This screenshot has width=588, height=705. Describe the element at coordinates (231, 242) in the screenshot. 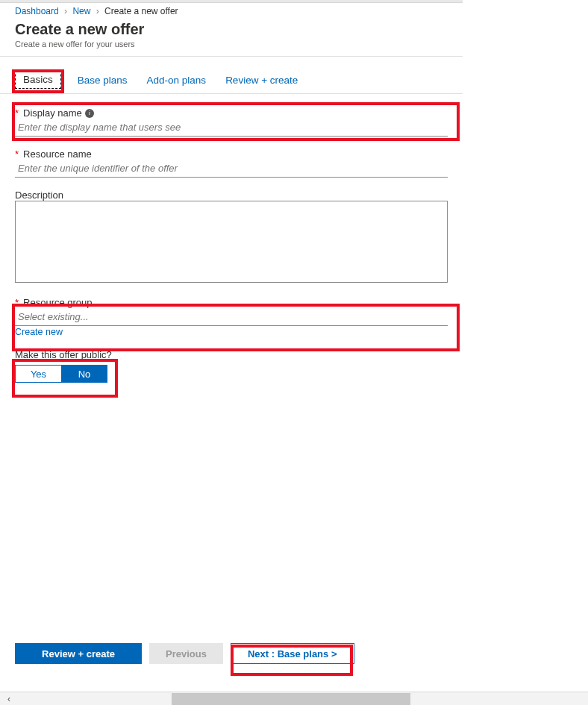

I see `description-input` at that location.